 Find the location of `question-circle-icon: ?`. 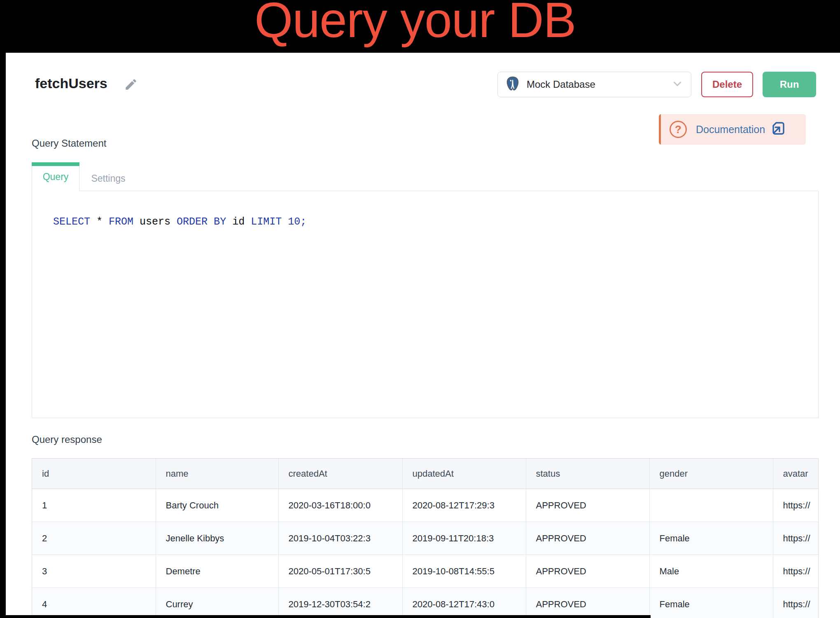

question-circle-icon: ? is located at coordinates (678, 129).